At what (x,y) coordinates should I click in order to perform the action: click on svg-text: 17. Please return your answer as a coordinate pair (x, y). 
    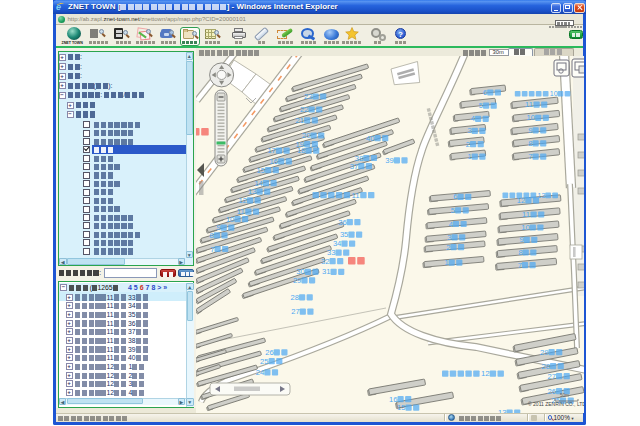
    Looking at the image, I should click on (271, 150).